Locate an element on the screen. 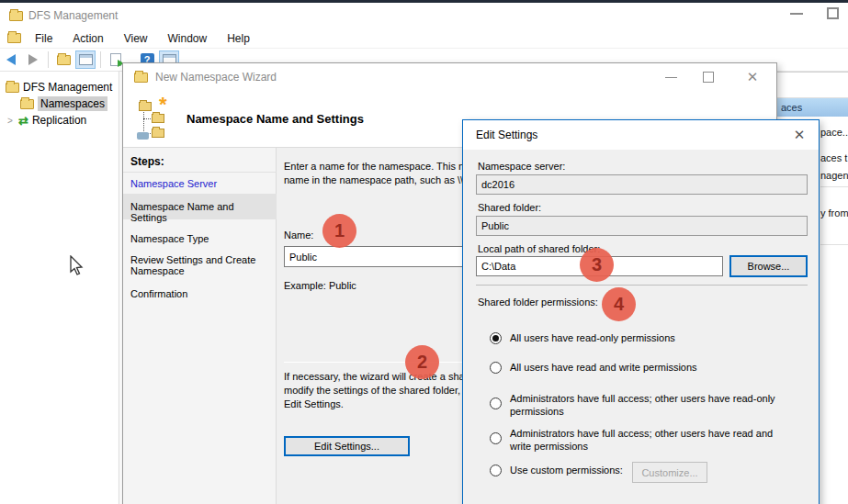 This screenshot has height=504, width=848. radio-admin-full-readonly: Administrators have full access; other u… is located at coordinates (643, 405).